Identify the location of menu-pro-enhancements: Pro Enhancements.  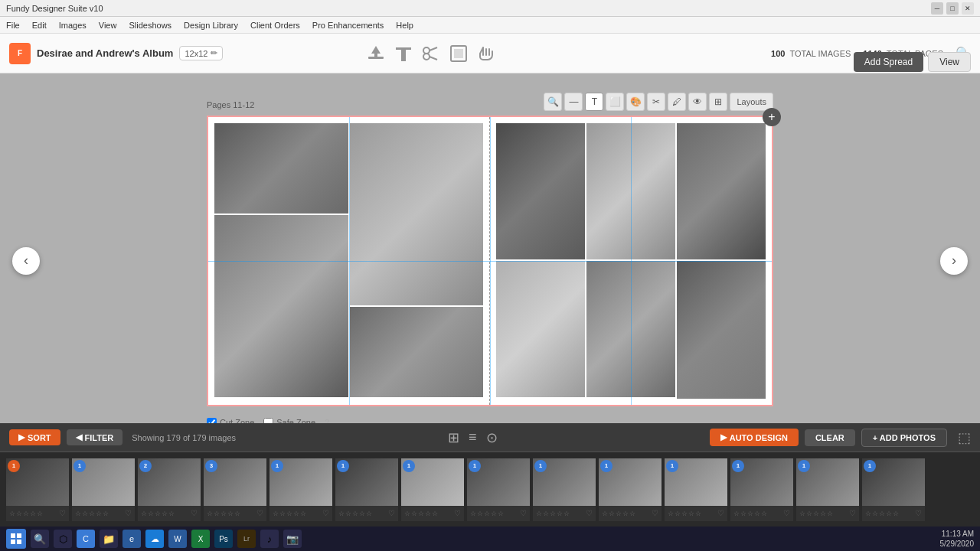
(348, 25).